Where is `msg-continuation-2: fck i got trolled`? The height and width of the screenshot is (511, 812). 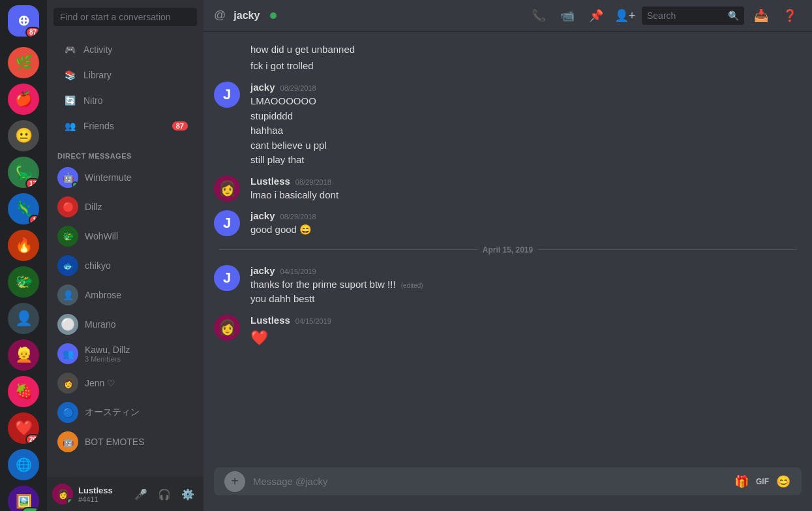
msg-continuation-2: fck i got trolled is located at coordinates (507, 67).